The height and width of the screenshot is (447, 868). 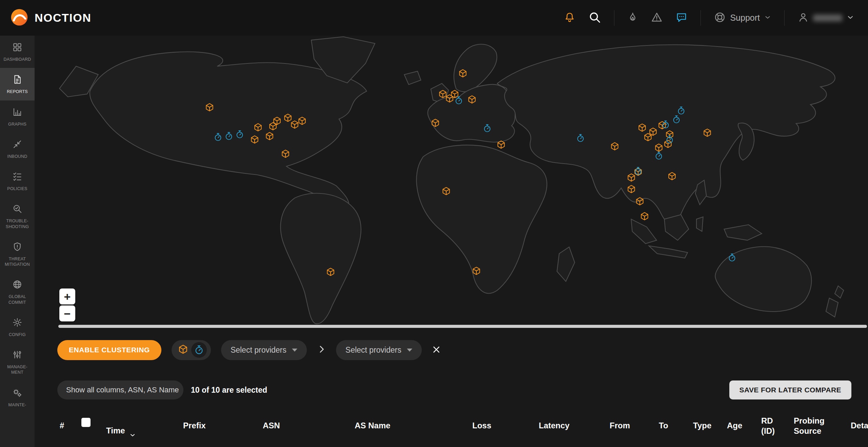 What do you see at coordinates (17, 117) in the screenshot?
I see `sidebar-item-graphs: GRAPHS` at bounding box center [17, 117].